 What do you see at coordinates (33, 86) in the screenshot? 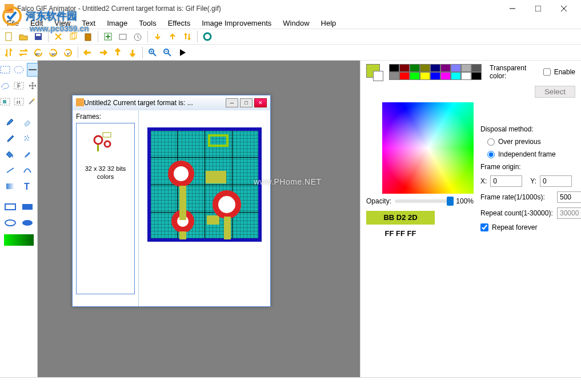
I see `move-tool` at bounding box center [33, 86].